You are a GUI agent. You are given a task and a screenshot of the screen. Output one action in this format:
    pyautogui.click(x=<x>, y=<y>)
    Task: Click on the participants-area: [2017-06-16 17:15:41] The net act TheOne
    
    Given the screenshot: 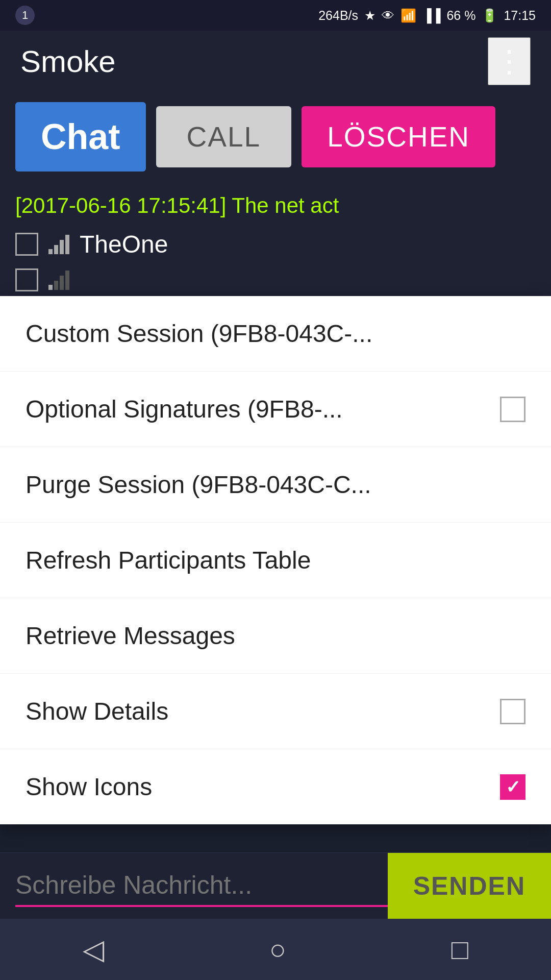 What is the action you would take?
    pyautogui.click(x=276, y=242)
    